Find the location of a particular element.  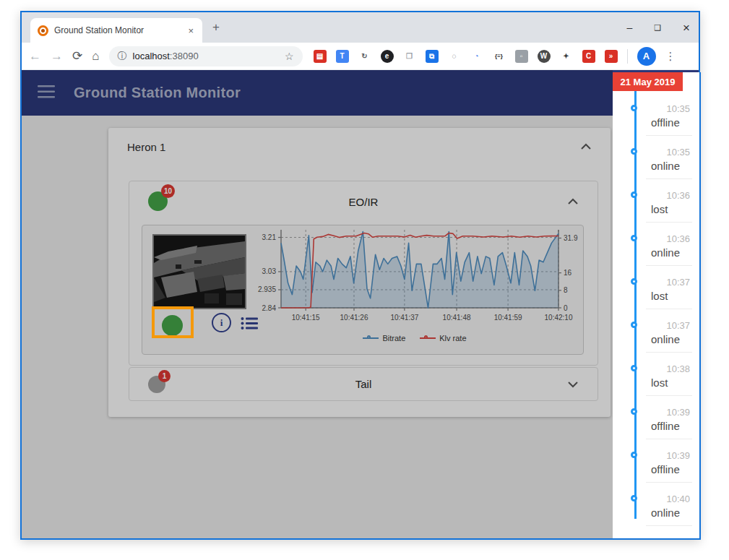

profile-avatar: A is located at coordinates (647, 56).